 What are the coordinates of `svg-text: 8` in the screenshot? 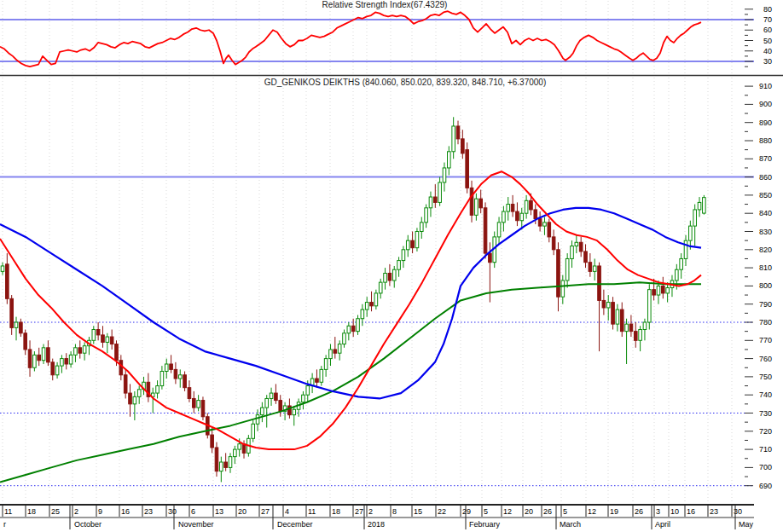 It's located at (394, 512).